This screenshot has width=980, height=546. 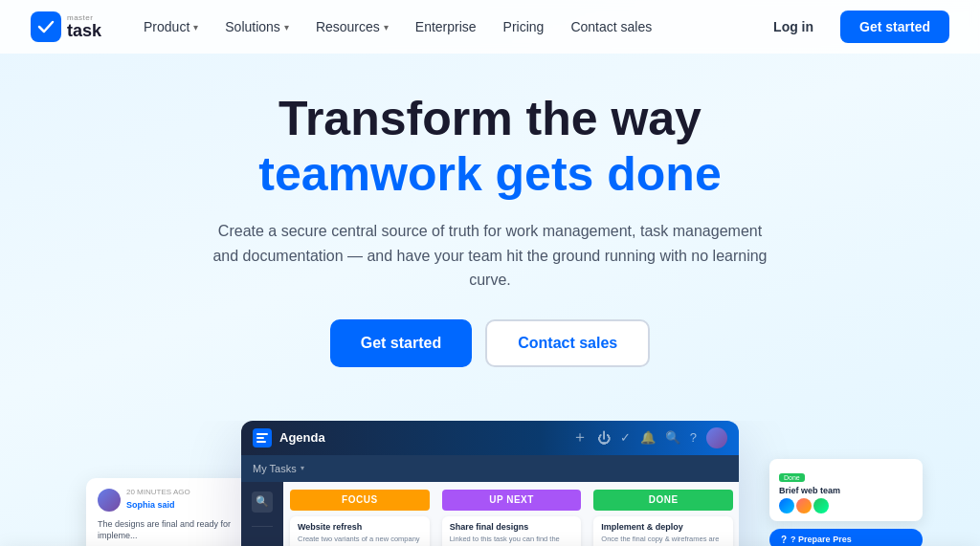 What do you see at coordinates (360, 514) in the screenshot?
I see `kanban-col-focus: FOCUS Website refresh Create two variant…` at bounding box center [360, 514].